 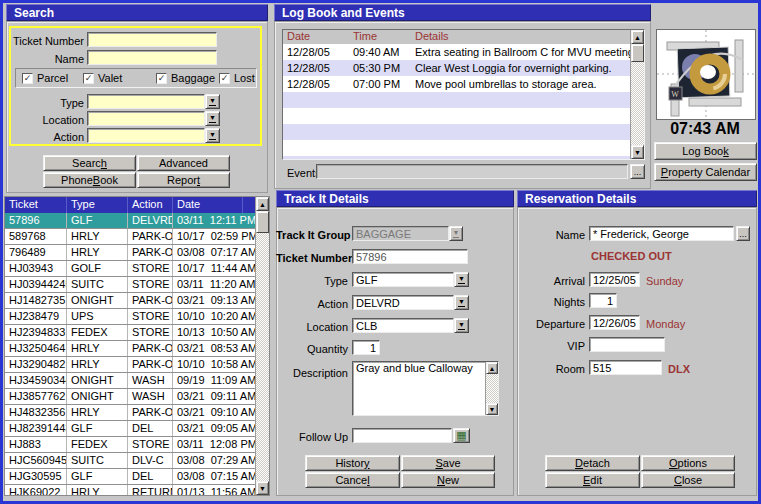 I want to click on property-calendar-button: Property Calendar, so click(x=706, y=172).